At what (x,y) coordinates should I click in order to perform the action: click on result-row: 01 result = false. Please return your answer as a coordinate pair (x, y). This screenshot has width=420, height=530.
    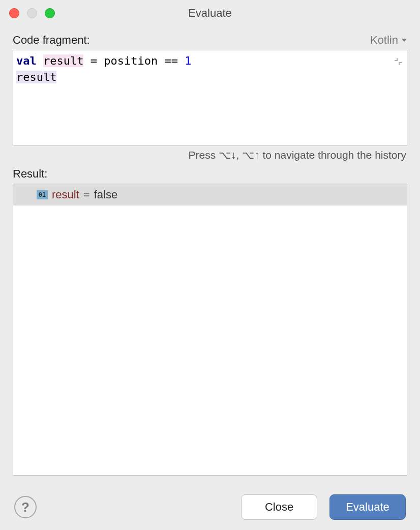
    Looking at the image, I should click on (210, 195).